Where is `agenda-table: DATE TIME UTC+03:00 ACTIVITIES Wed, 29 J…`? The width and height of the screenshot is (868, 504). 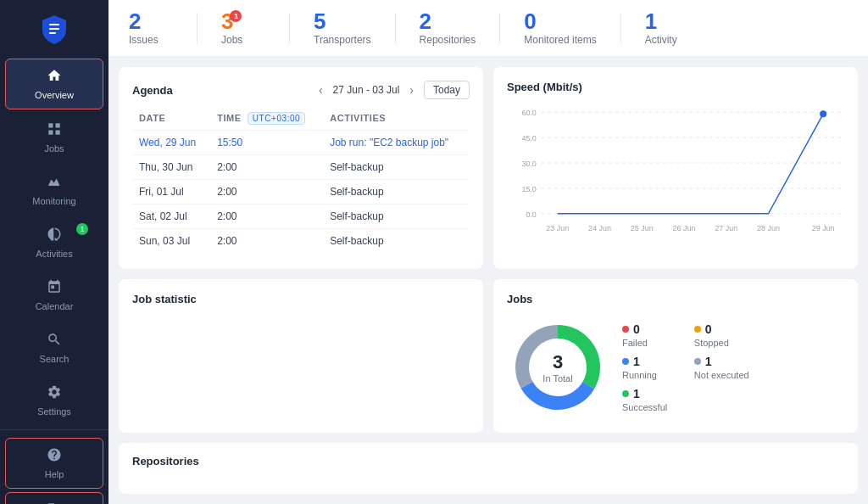
agenda-table: DATE TIME UTC+03:00 ACTIVITIES Wed, 29 J… is located at coordinates (301, 182).